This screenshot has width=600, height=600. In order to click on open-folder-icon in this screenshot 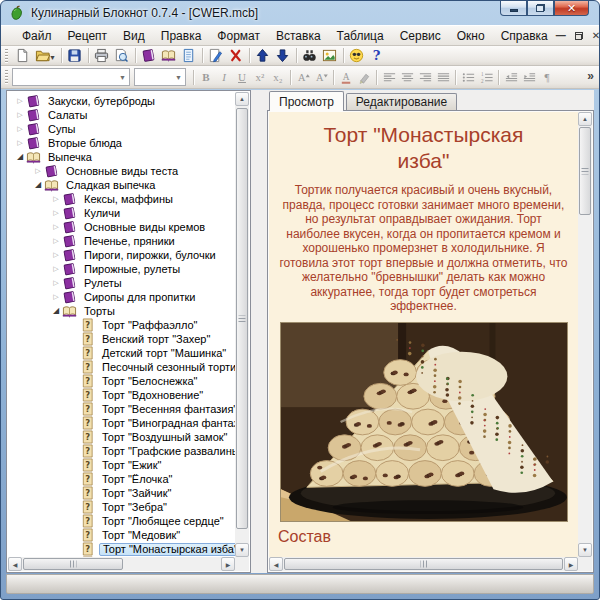, I will do `click(42, 56)`.